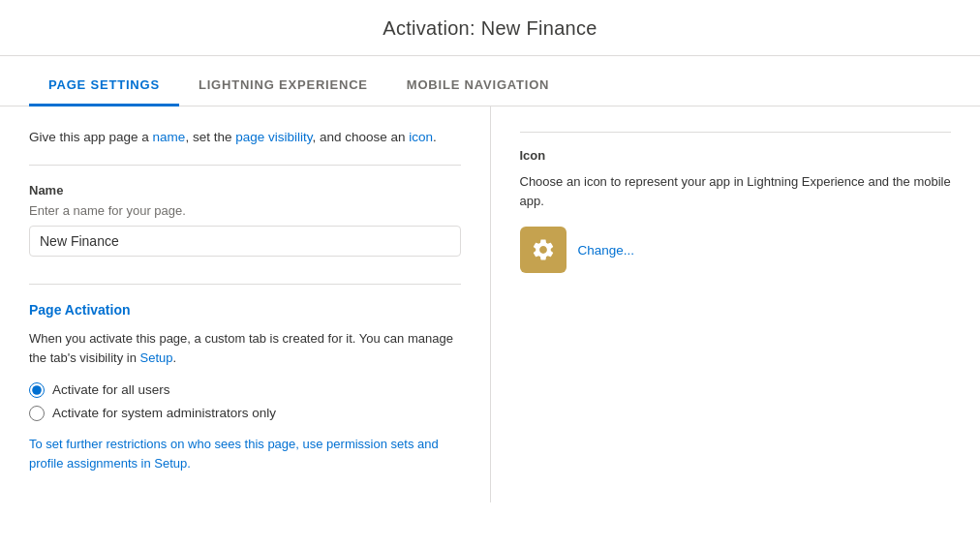 Image resolution: width=980 pixels, height=547 pixels. I want to click on tab-mobile-navigation: MOBILE NAVIGATION, so click(478, 85).